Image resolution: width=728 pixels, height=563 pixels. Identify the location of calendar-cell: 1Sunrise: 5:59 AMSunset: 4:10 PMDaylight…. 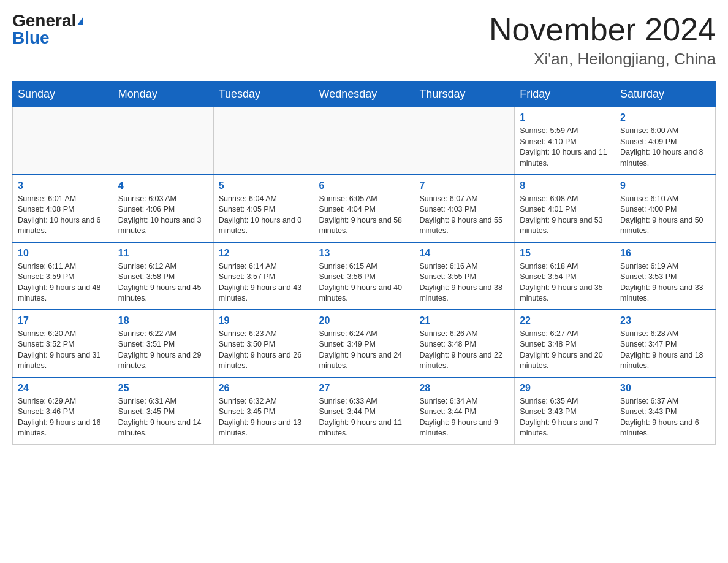
(565, 141).